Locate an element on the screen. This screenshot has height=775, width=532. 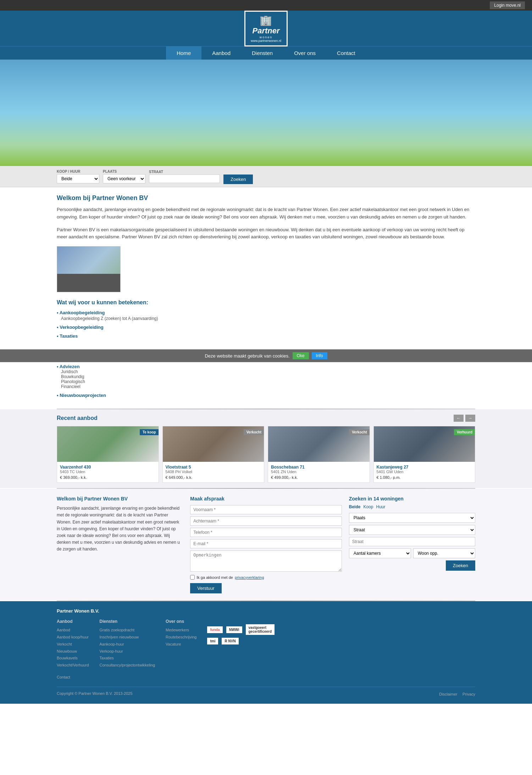
nav-home: Home is located at coordinates (184, 53).